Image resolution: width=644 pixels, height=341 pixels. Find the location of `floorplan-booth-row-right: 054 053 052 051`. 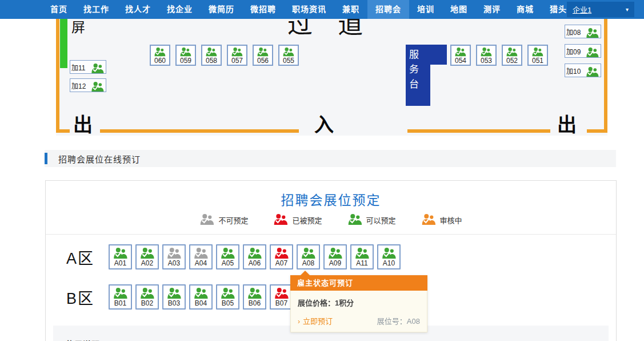

floorplan-booth-row-right: 054 053 052 051 is located at coordinates (499, 55).